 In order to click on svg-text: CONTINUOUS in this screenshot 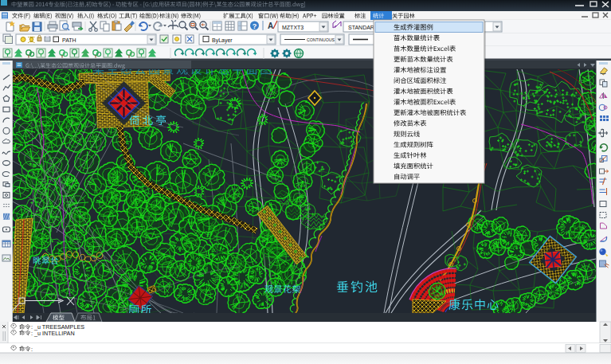, I will do `click(320, 40)`.